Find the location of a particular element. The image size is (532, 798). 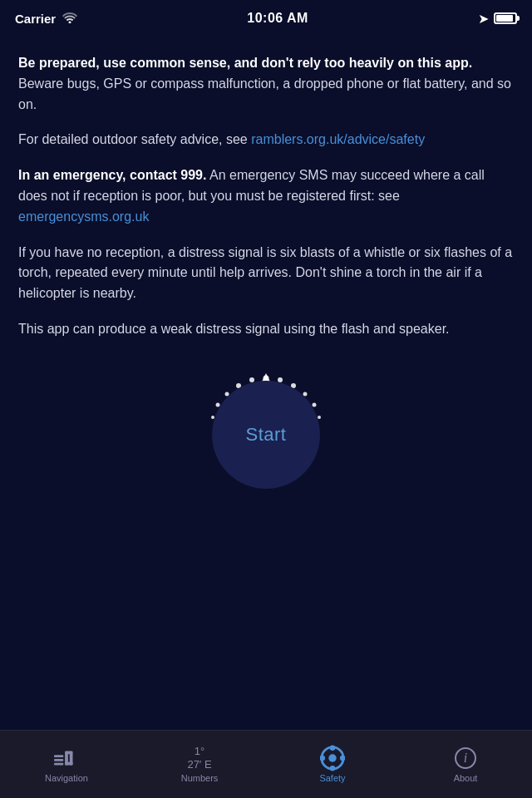

status-right: ➤ is located at coordinates (497, 18).